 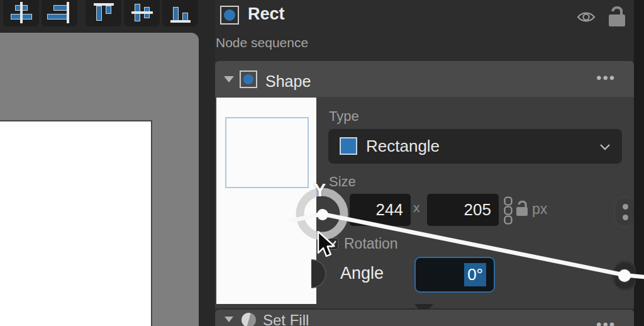 I want to click on angle-value-selected: 0°, so click(x=475, y=274).